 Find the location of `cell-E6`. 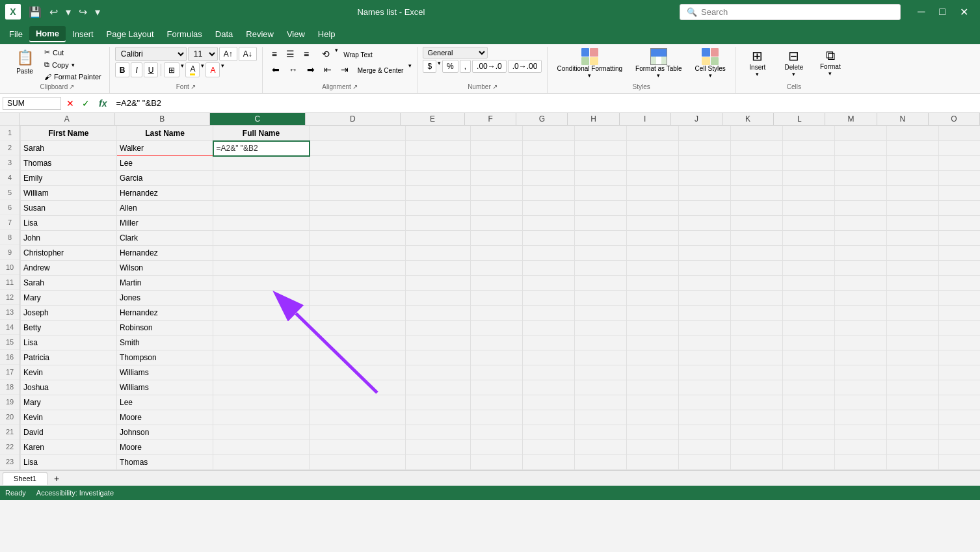

cell-E6 is located at coordinates (438, 208).